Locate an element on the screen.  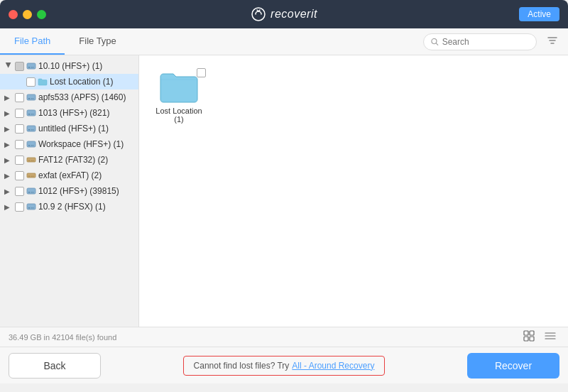
sidebar-item-label: 1012 (HFS+) (39815) is located at coordinates (79, 191).